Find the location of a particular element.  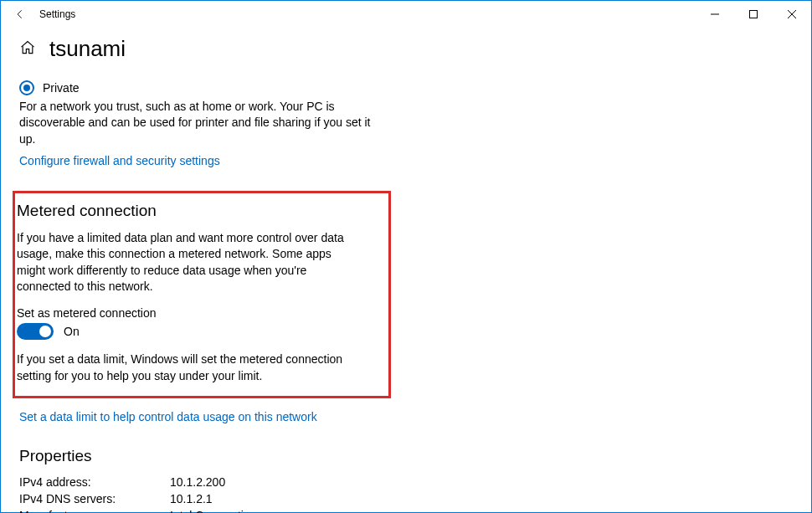

firewall-settings-link: Configure firewall and security settings is located at coordinates (199, 161).